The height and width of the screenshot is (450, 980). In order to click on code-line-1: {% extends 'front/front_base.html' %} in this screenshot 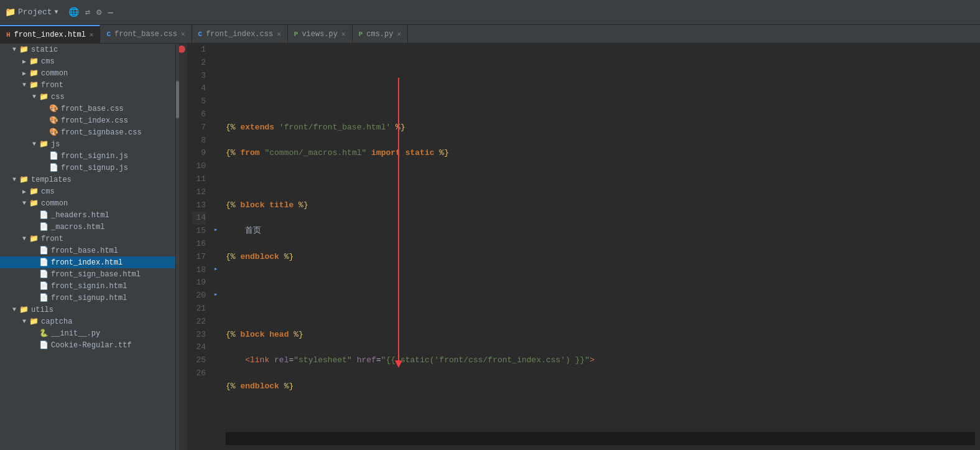, I will do `click(601, 128)`.